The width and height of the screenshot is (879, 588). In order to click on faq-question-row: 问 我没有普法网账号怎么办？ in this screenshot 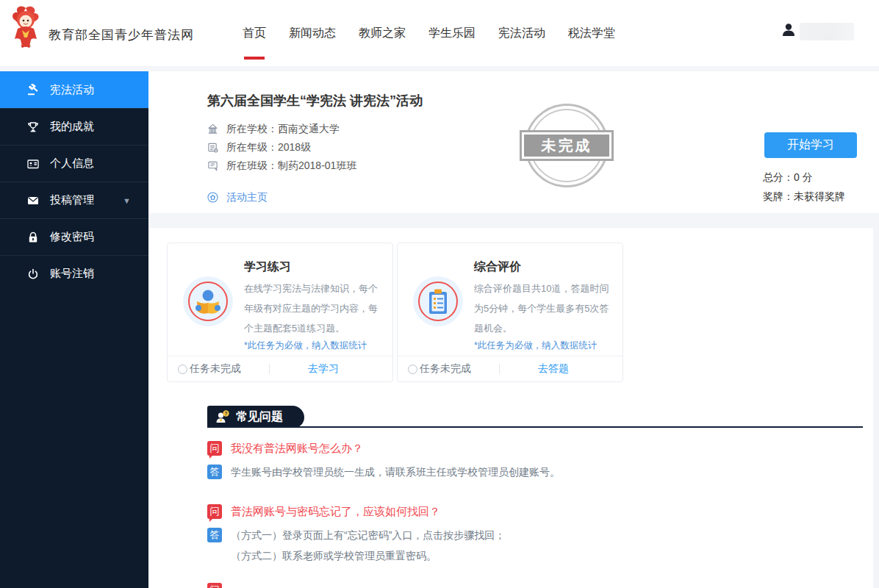, I will do `click(285, 448)`.